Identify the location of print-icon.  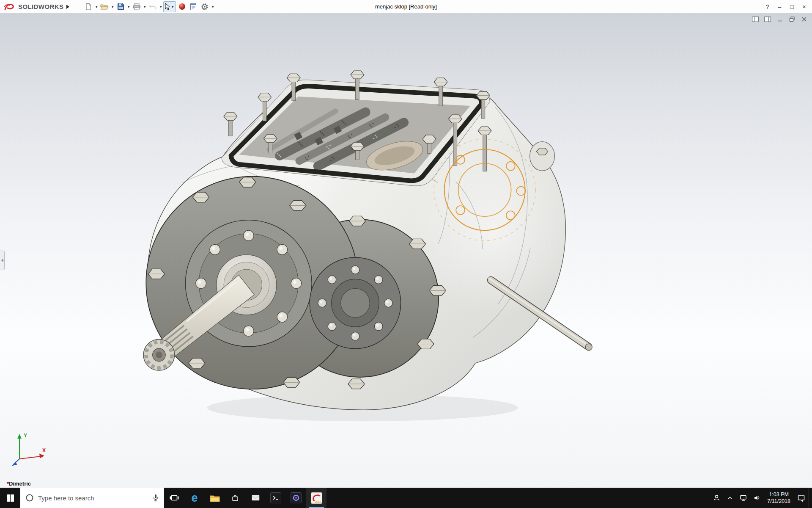
(137, 7).